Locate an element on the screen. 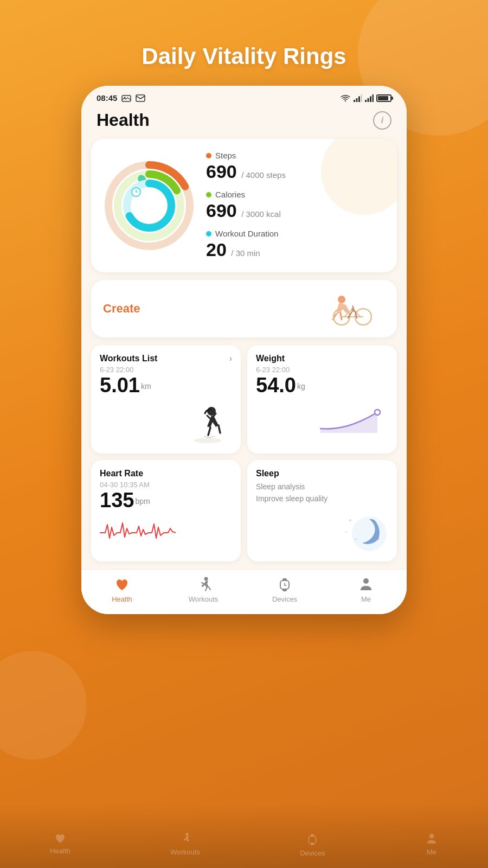  steps-label: Steps is located at coordinates (226, 155).